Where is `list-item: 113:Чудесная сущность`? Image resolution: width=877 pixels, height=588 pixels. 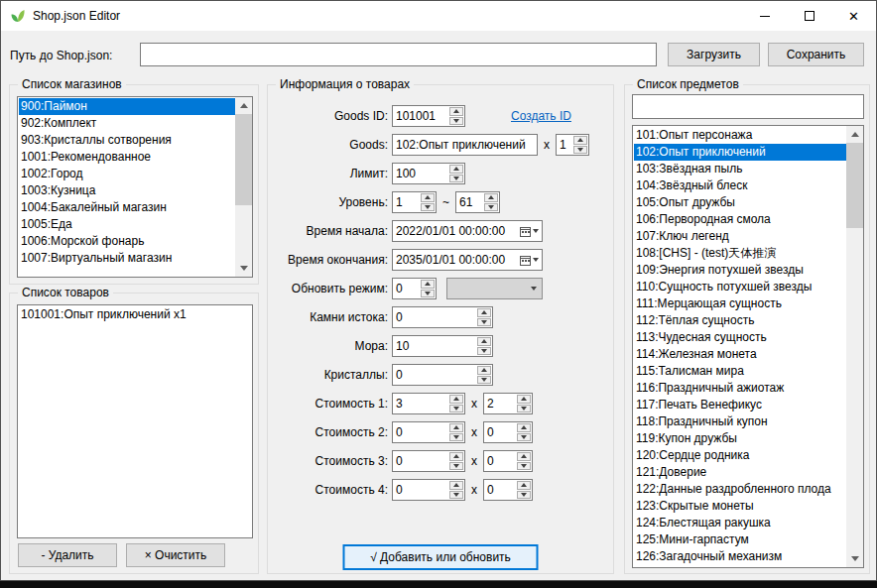
list-item: 113:Чудесная сущность is located at coordinates (740, 337).